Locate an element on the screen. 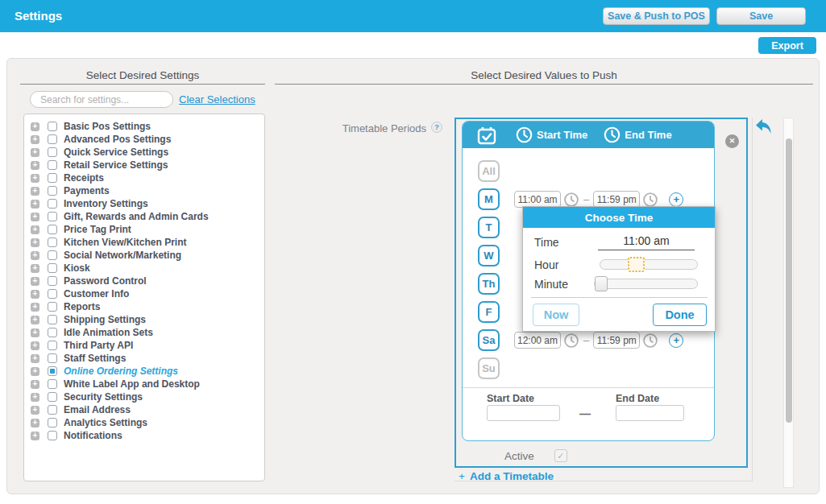  settings-list-item: + Retail Service Settings is located at coordinates (144, 165).